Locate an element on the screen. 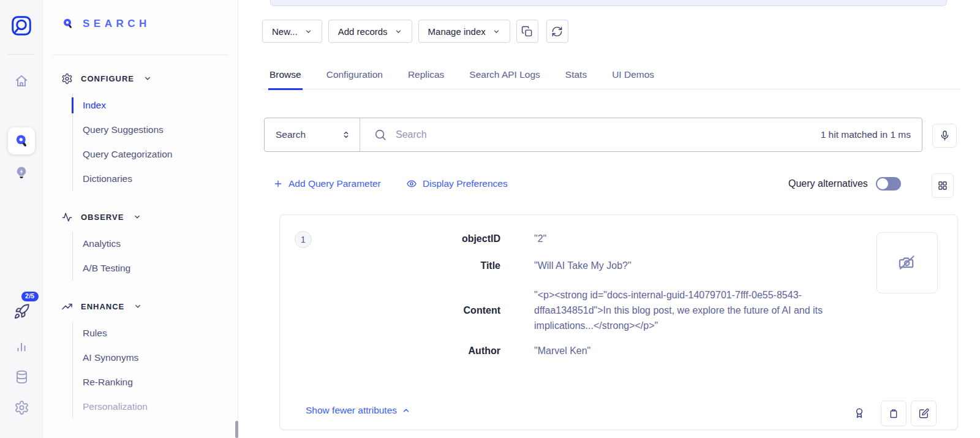 Image resolution: width=980 pixels, height=438 pixels. sidebar-item-ab-testing: A/B Testing is located at coordinates (156, 268).